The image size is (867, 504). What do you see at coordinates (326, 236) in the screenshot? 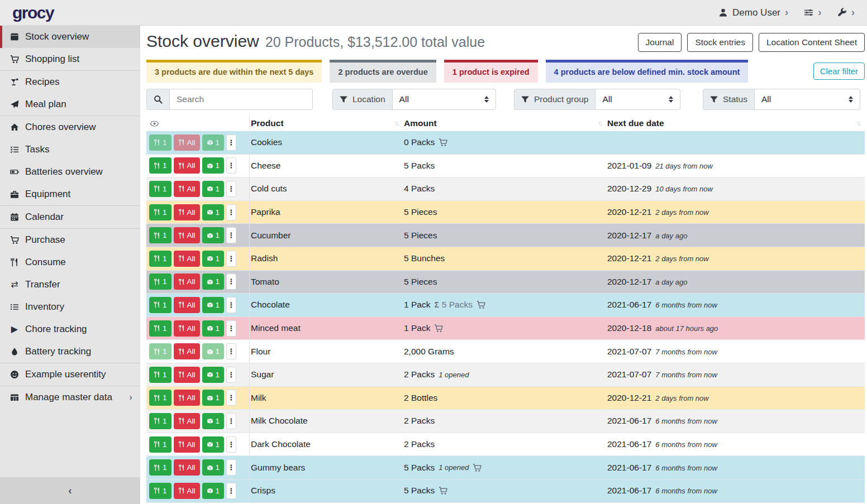
I see `product-name-cell: Cucumber` at bounding box center [326, 236].